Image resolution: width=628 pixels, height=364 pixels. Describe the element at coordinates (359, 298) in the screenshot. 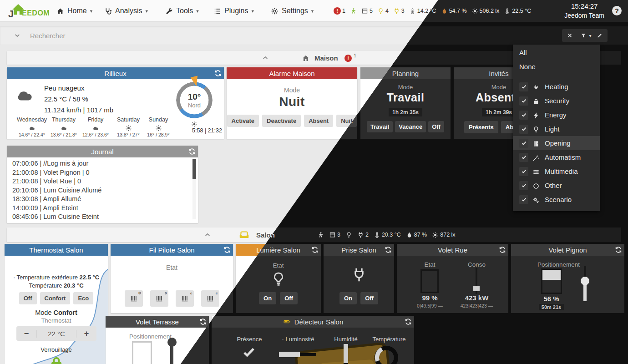

I see `plug-buttons: On Off` at that location.